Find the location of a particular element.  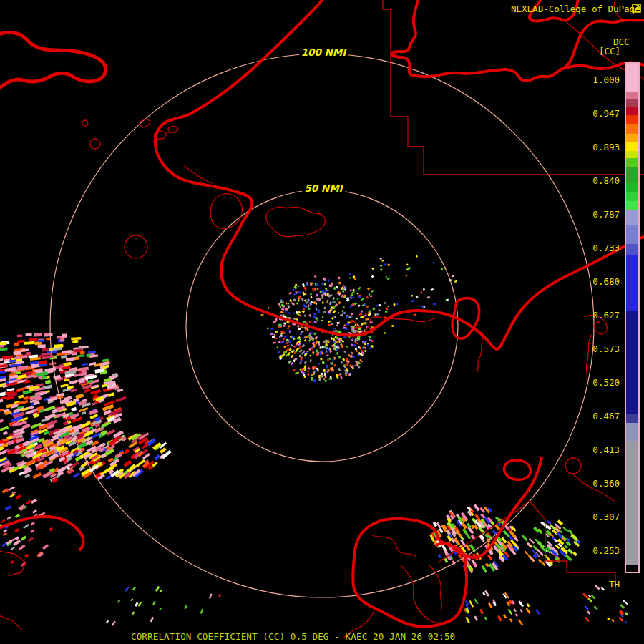

river-hook-east is located at coordinates (588, 357).